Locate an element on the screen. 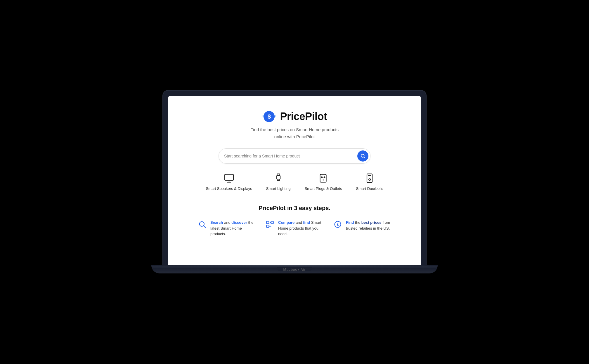 The image size is (589, 364). category-smart-speakers: Smart Speakers & Displays is located at coordinates (229, 182).